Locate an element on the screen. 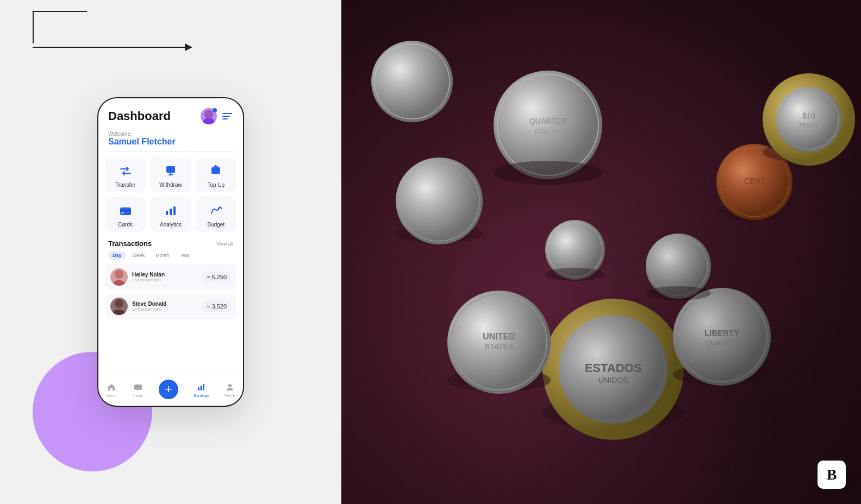 The width and height of the screenshot is (861, 504). analytics-label: Analytics is located at coordinates (171, 225).